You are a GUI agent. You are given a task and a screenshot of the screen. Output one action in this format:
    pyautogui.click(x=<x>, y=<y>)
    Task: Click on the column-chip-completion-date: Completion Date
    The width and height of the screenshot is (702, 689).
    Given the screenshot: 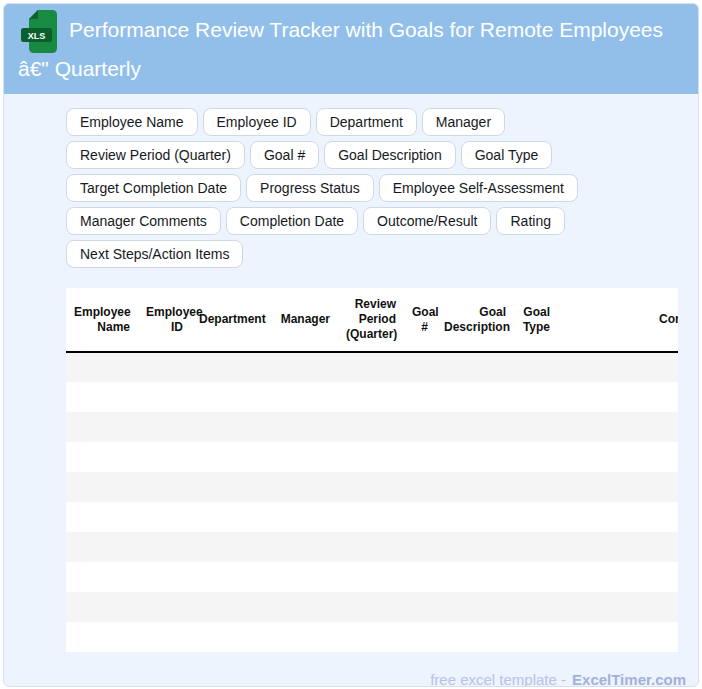 What is the action you would take?
    pyautogui.click(x=292, y=221)
    